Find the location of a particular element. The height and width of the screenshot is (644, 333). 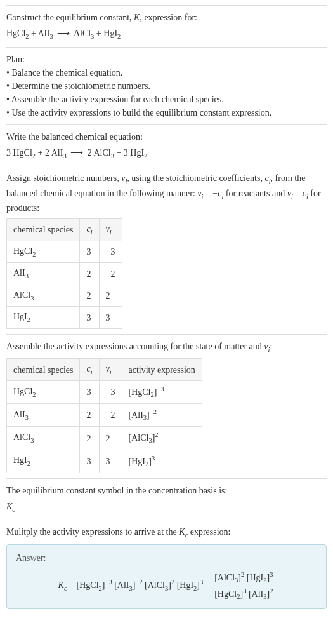

table-header-row: chemical species ci νi activity expressi… is located at coordinates (105, 370).